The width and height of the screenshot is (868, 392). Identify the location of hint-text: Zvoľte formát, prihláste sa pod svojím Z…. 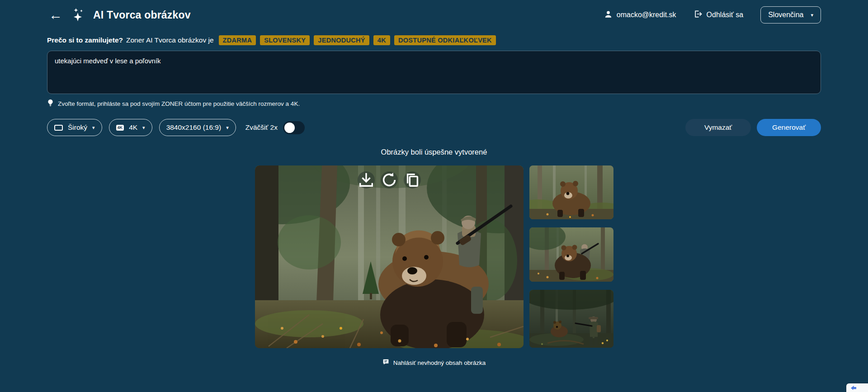
(179, 104).